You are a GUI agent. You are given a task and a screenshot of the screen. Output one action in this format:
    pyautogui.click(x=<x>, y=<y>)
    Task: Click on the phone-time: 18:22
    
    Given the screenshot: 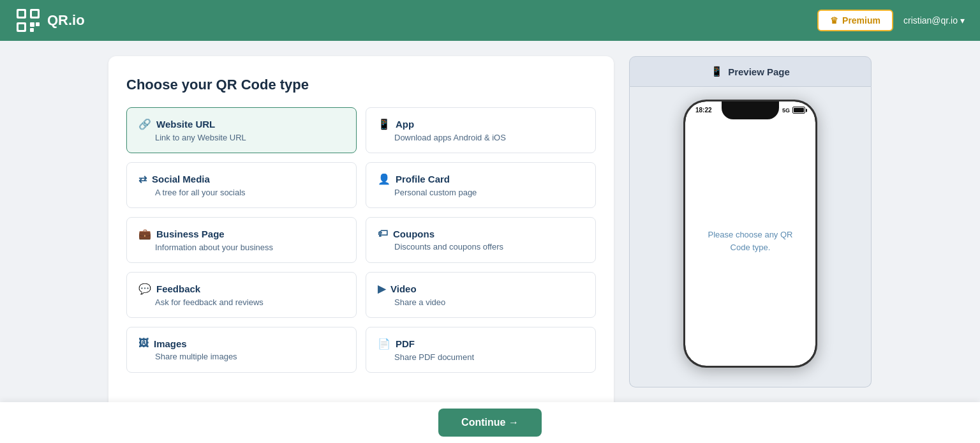 What is the action you would take?
    pyautogui.click(x=704, y=110)
    